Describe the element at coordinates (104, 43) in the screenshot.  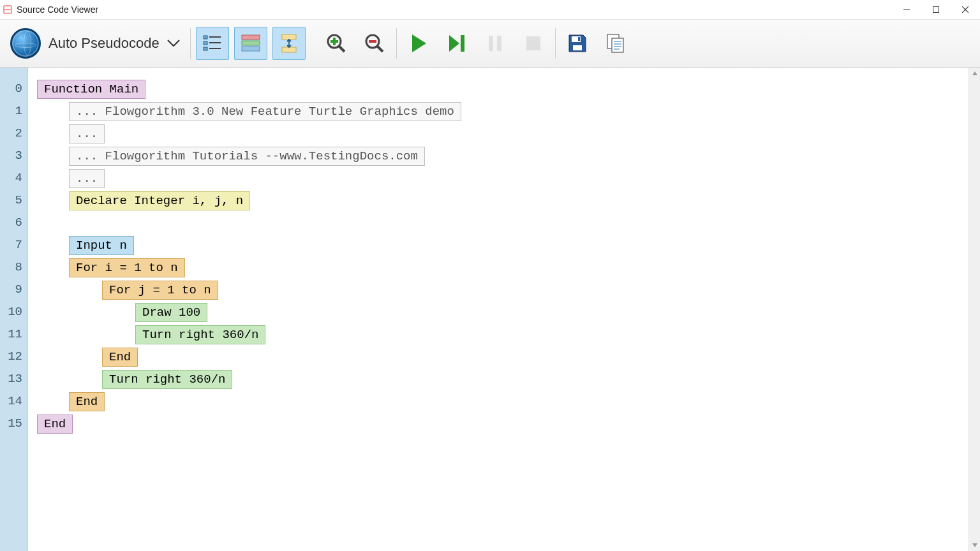
I see `language-selector-label: Auto Pseudocode` at that location.